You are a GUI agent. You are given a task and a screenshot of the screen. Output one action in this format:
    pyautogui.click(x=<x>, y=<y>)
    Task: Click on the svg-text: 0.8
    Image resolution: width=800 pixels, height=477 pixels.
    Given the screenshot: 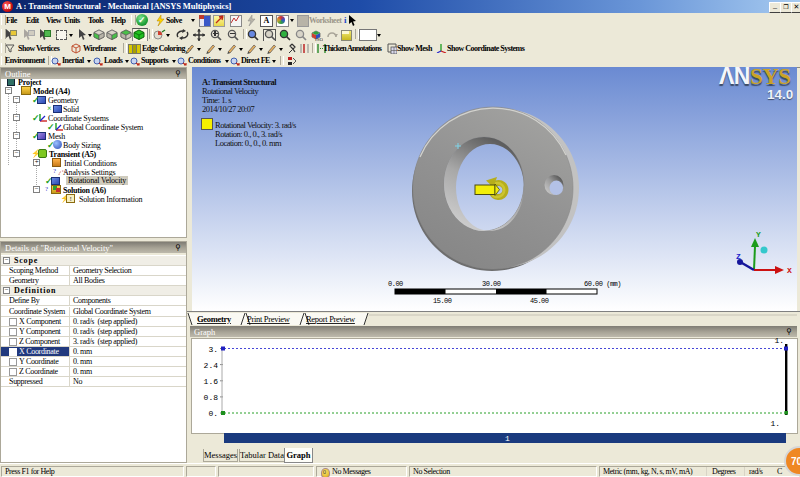 What is the action you would take?
    pyautogui.click(x=212, y=398)
    